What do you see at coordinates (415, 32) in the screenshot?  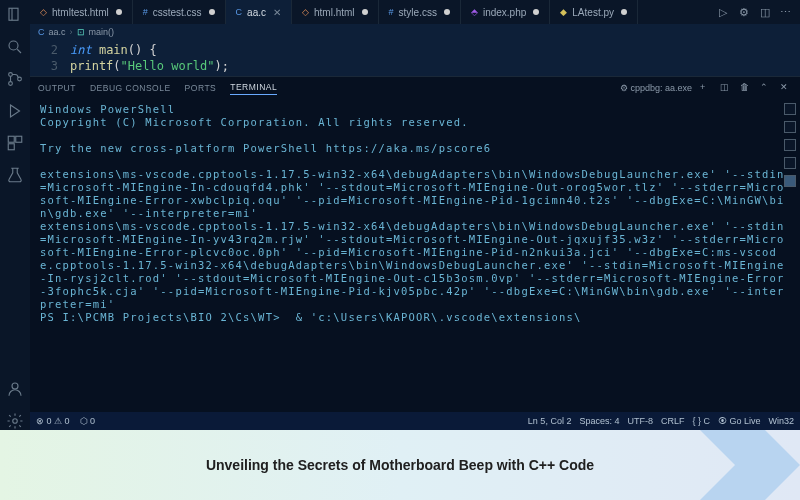 I see `breadcrumb: C aa.c › ⊡ main()` at bounding box center [415, 32].